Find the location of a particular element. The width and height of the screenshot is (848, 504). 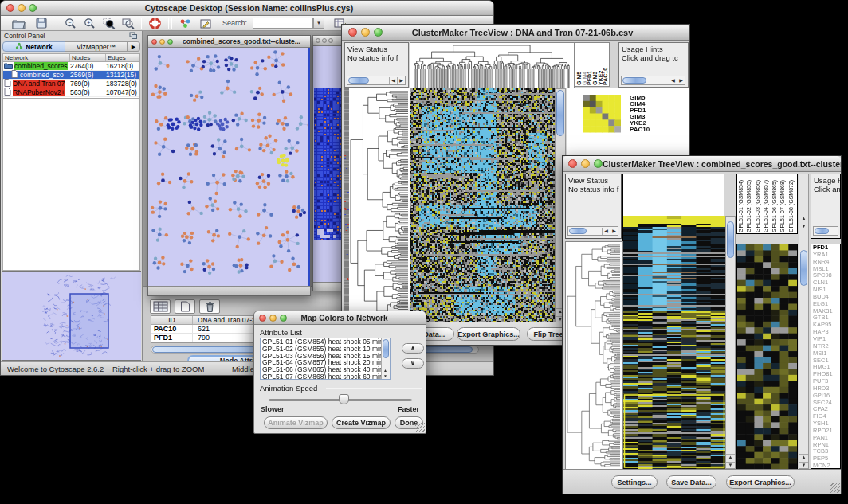

col-id: ID is located at coordinates (172, 320).